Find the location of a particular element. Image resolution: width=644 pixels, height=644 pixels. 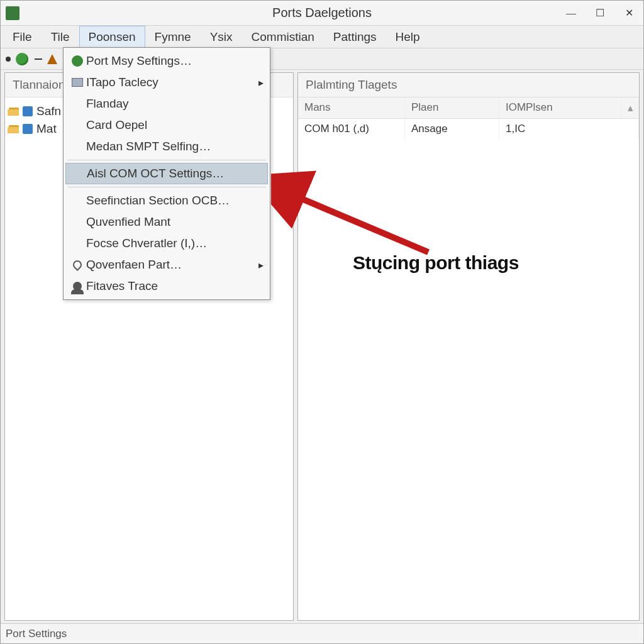

window-controls: — ☐ ✕ is located at coordinates (600, 13).